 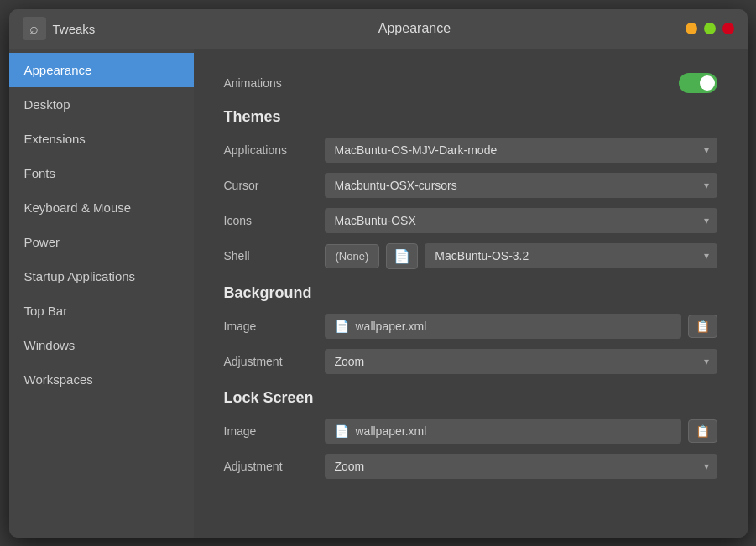 What do you see at coordinates (521, 150) in the screenshot?
I see `applications-controls: MacBuntu-OS-MJV-Dark-mode` at bounding box center [521, 150].